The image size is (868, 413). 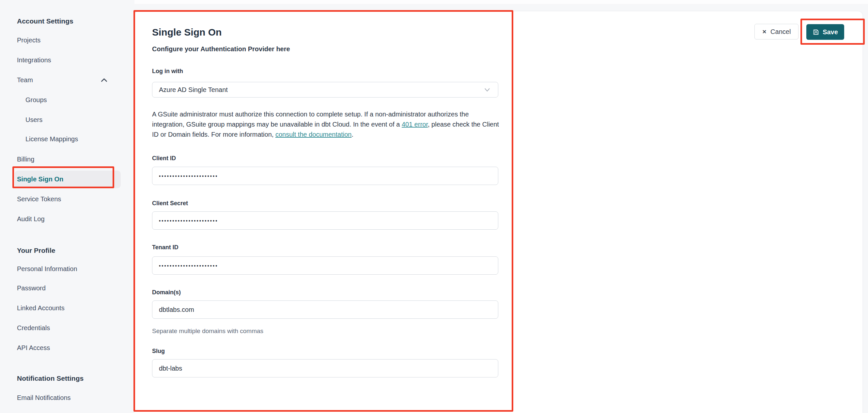 I want to click on client-secret-label: Client Secret, so click(x=170, y=203).